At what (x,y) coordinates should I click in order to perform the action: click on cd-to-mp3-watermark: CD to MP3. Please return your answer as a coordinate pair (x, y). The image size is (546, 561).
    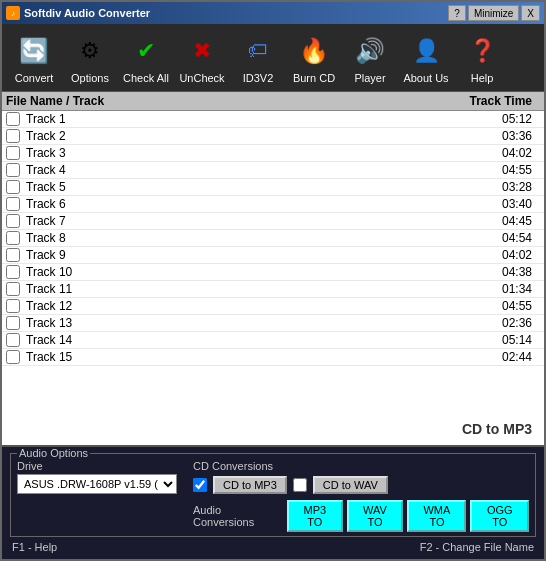
    Looking at the image, I should click on (273, 429).